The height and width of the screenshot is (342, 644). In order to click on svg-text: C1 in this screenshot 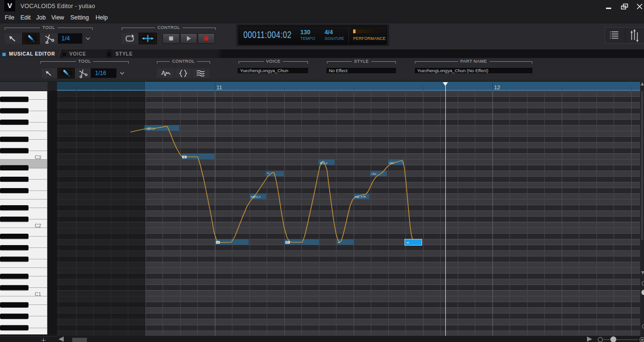, I will do `click(38, 294)`.